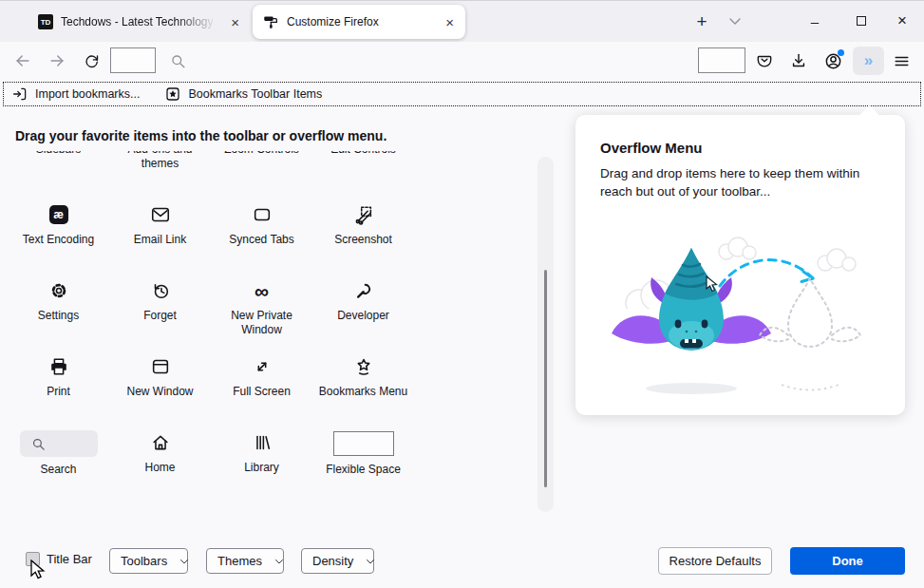 The width and height of the screenshot is (924, 588). I want to click on import-icon, so click(20, 94).